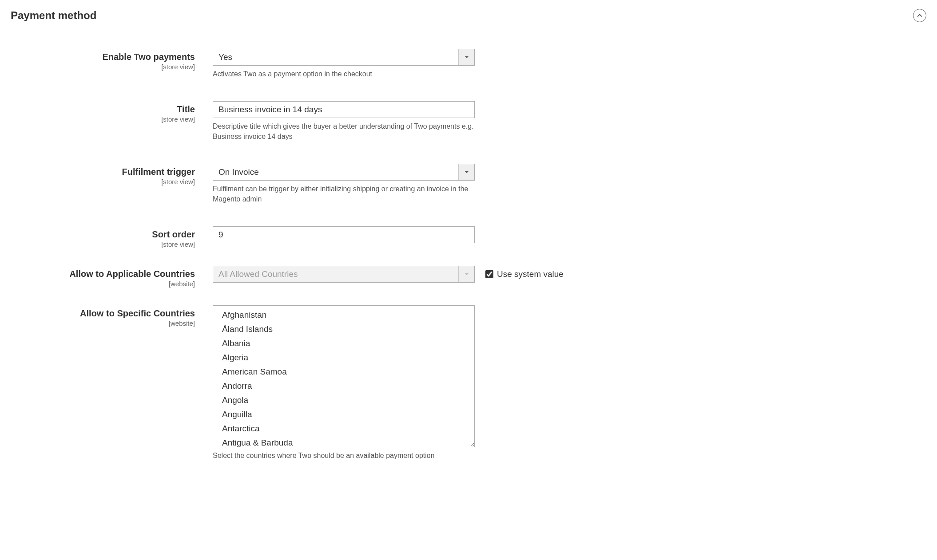  Describe the element at coordinates (524, 274) in the screenshot. I see `use-system-value-checkbox-wrap: Use system value` at that location.